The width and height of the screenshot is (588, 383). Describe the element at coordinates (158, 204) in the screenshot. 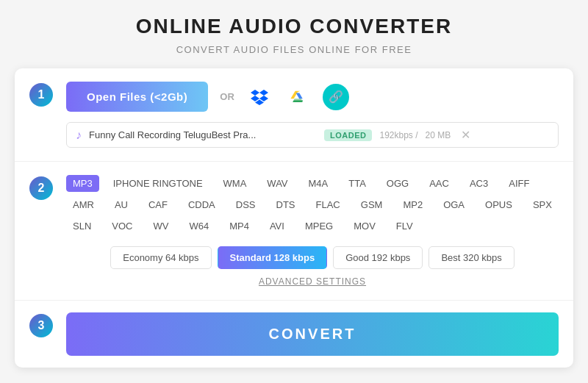

I see `format-caf: CAF` at that location.